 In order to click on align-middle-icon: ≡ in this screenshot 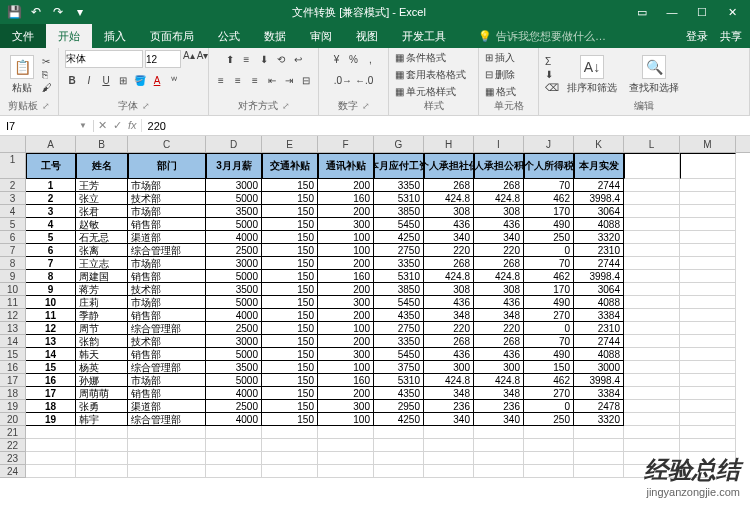, I will do `click(247, 60)`.